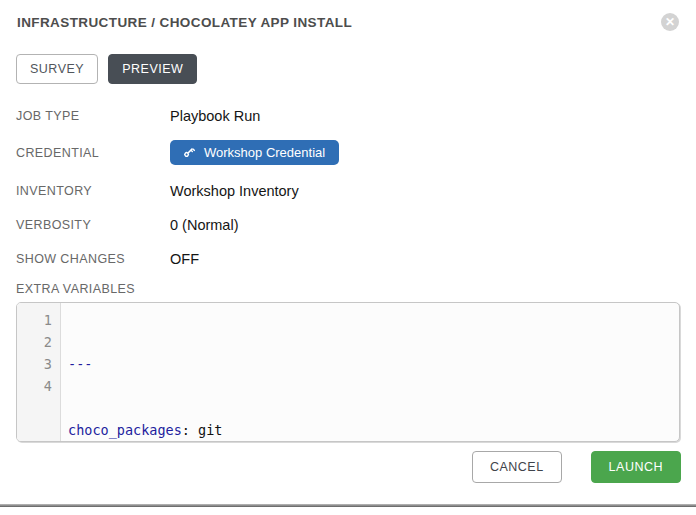  What do you see at coordinates (93, 191) in the screenshot?
I see `inventory-label: INVENTORY` at bounding box center [93, 191].